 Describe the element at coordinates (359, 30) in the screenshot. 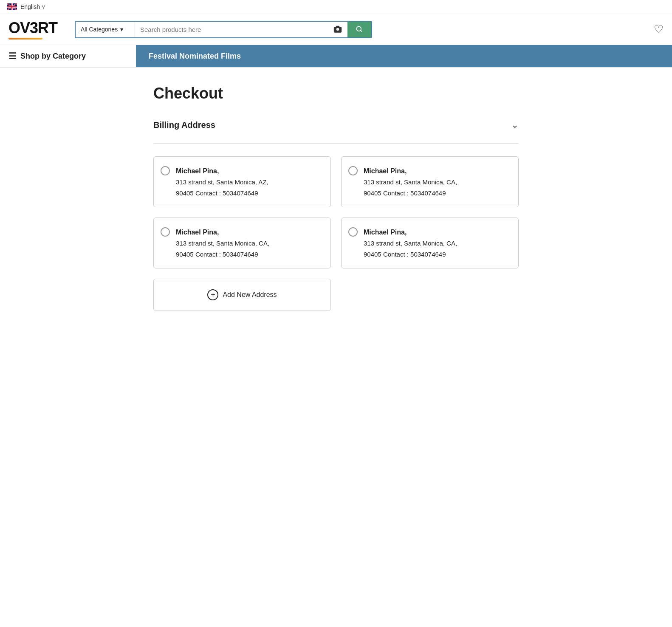

I see `search-button` at that location.